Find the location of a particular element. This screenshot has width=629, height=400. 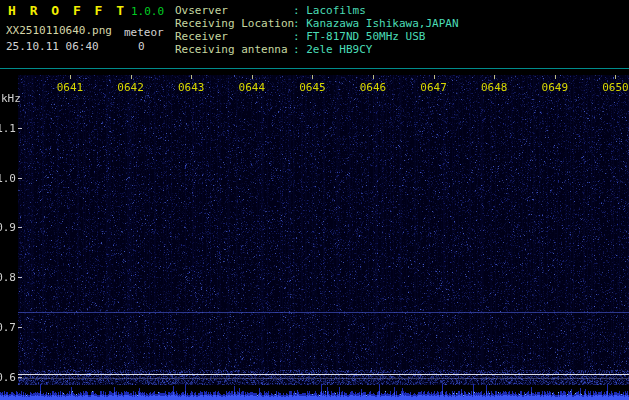

station-info-value: : 2ele HB9CY is located at coordinates (332, 50).